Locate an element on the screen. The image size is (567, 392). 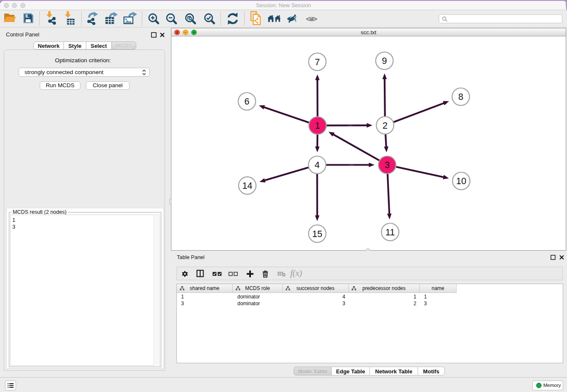
svg-text: 4 is located at coordinates (317, 165).